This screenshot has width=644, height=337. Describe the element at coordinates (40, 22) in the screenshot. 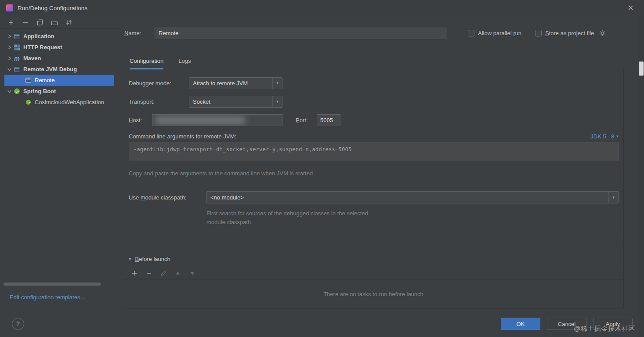

I see `copy-icon` at that location.